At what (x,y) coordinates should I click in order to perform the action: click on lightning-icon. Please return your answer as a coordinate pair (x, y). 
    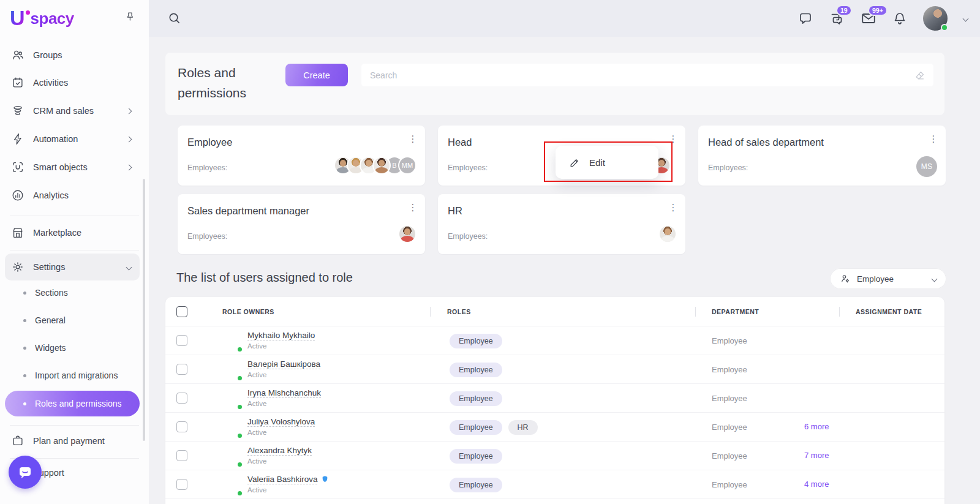
    Looking at the image, I should click on (18, 139).